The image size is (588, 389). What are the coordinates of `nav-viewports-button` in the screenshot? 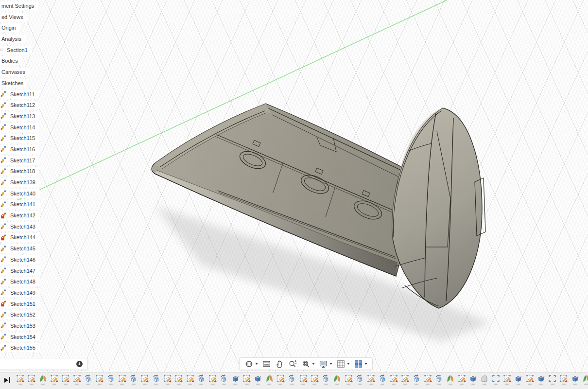 It's located at (361, 364).